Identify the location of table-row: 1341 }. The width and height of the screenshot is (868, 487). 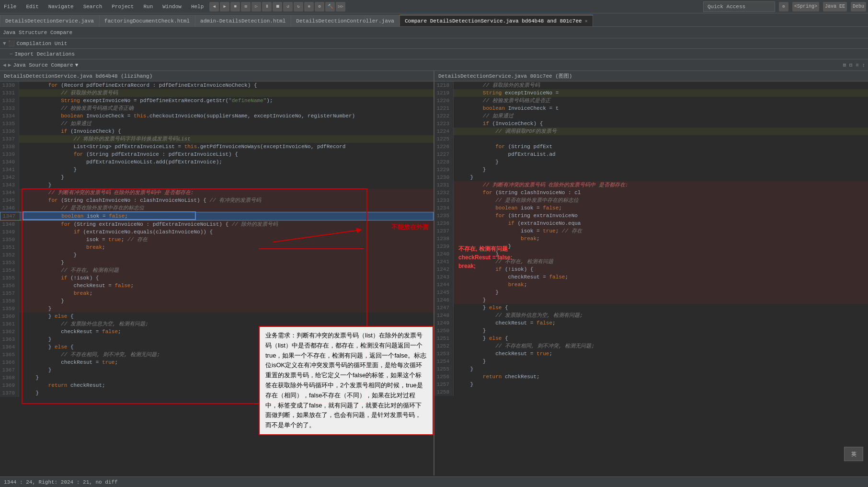
(217, 170).